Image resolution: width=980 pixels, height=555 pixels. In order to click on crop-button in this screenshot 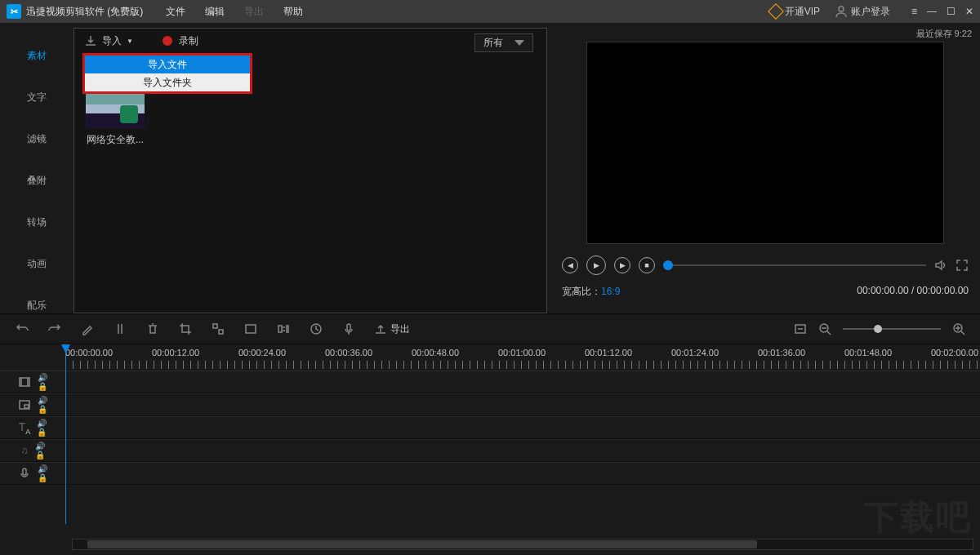, I will do `click(185, 329)`.